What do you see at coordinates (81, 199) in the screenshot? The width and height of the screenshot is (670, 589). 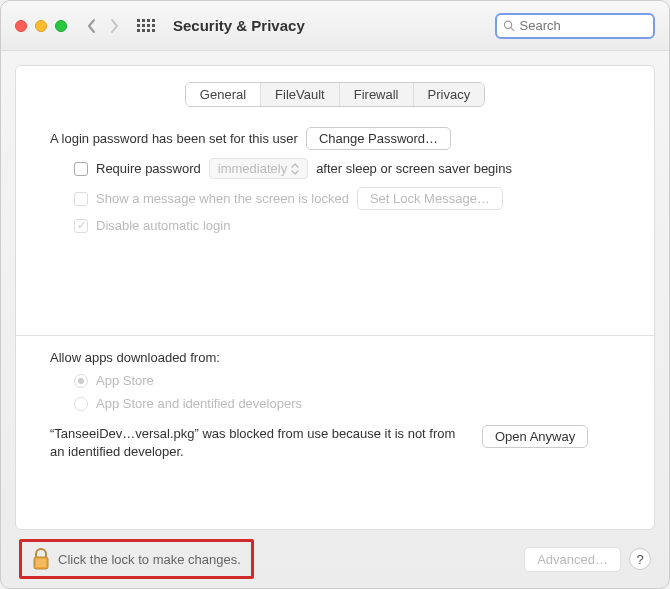 I see `show-message-checkbox` at bounding box center [81, 199].